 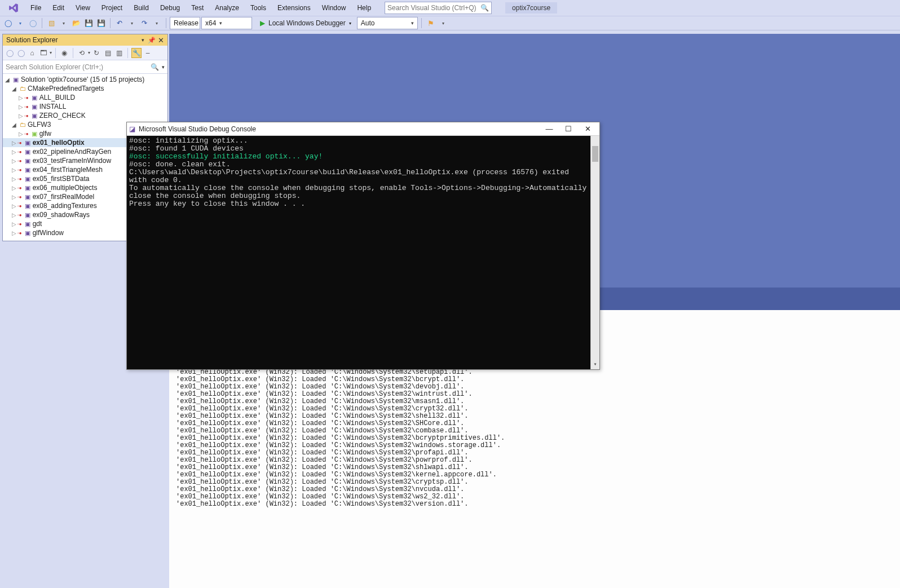 What do you see at coordinates (132, 129) in the screenshot?
I see `console-app-icon: ◪` at bounding box center [132, 129].